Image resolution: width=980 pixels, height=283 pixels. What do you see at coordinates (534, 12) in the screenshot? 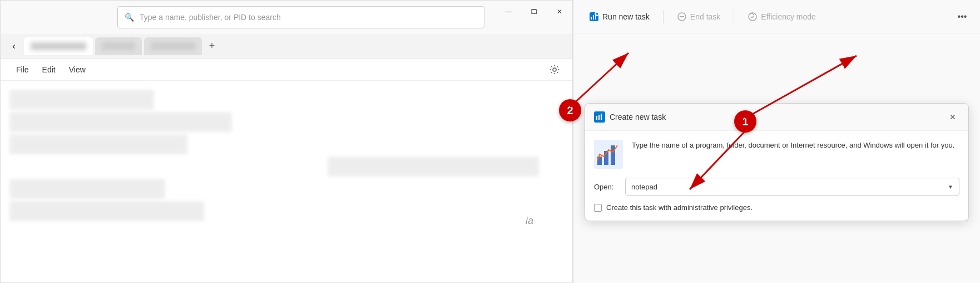
I see `maximize-button: ⧠` at bounding box center [534, 12].